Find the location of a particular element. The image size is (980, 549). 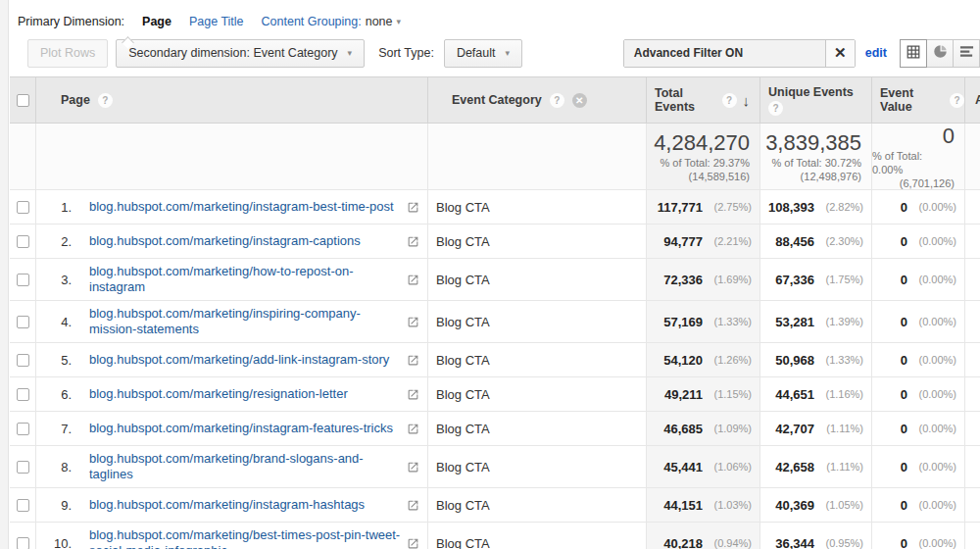

event-value-pct: (0.00%) is located at coordinates (935, 207).